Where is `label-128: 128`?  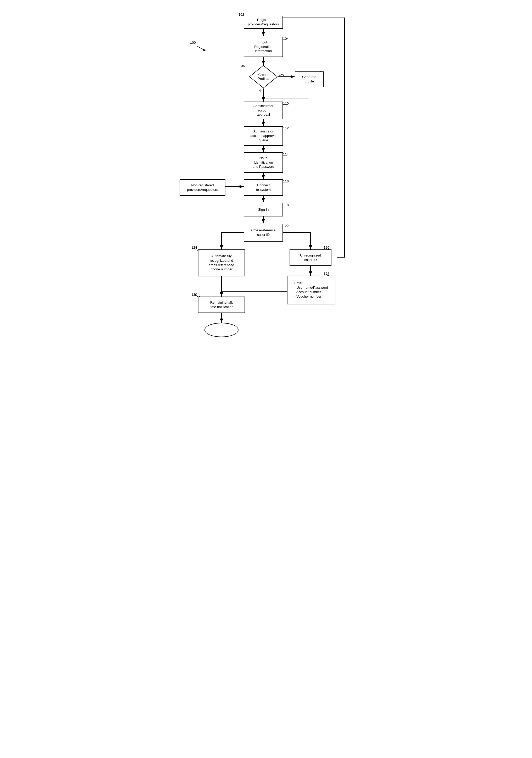
label-128: 128 is located at coordinates (326, 274).